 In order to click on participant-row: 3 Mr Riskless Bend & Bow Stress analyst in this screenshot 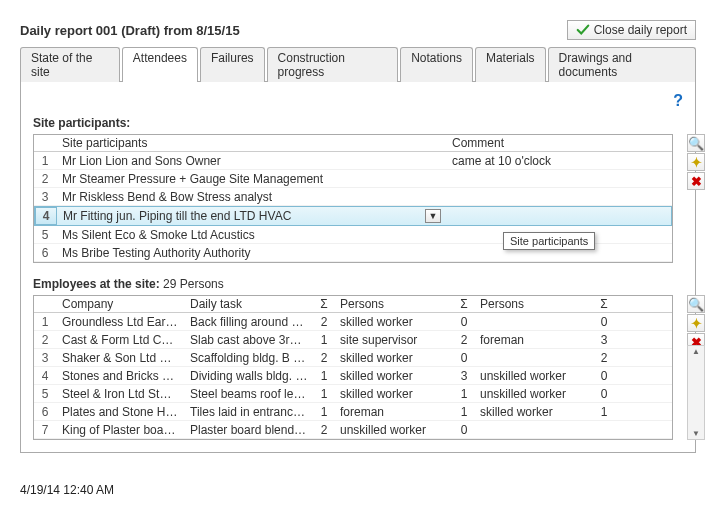, I will do `click(353, 197)`.